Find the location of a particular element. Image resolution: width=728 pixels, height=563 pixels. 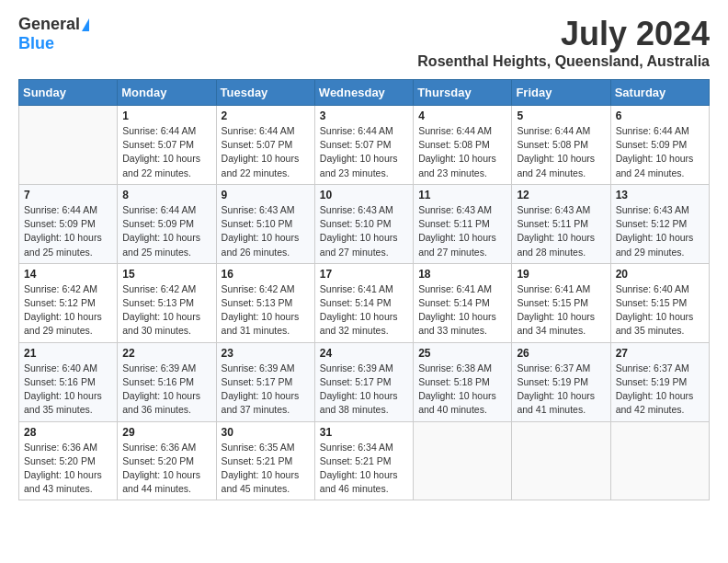

day-number: 25 is located at coordinates (462, 353).